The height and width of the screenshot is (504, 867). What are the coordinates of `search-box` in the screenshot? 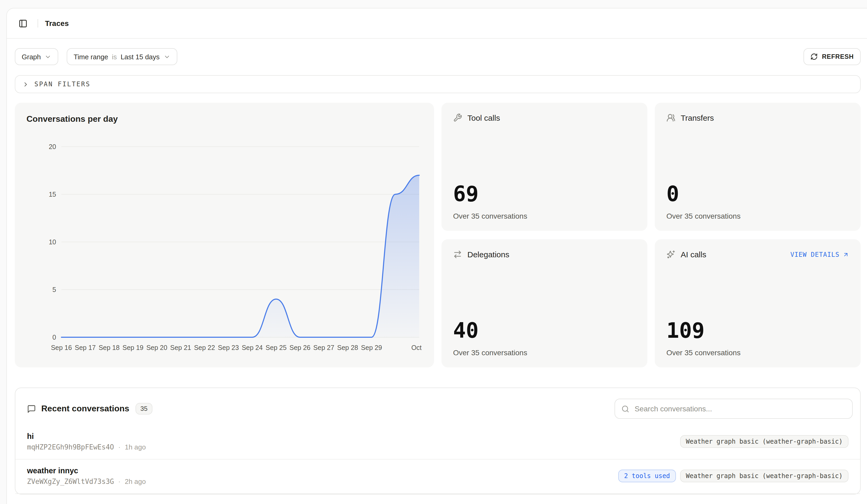 It's located at (734, 409).